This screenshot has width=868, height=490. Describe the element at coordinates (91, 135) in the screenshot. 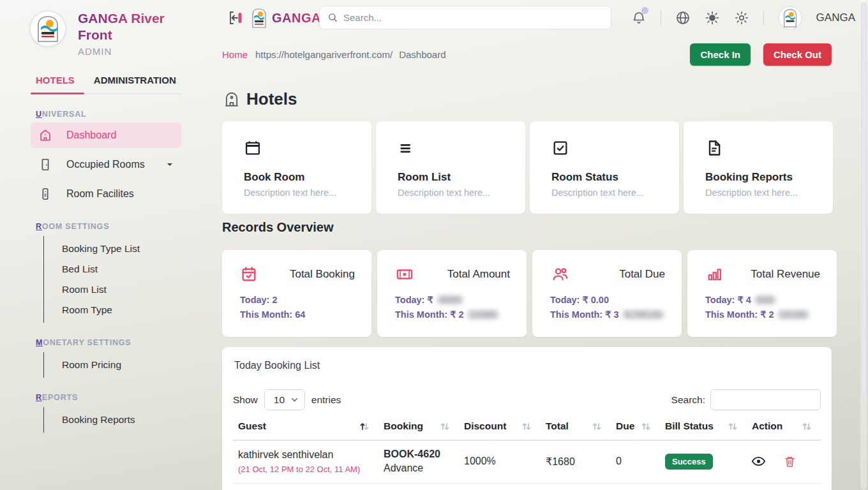

I see `sidebar-item-label: Dashboard` at that location.